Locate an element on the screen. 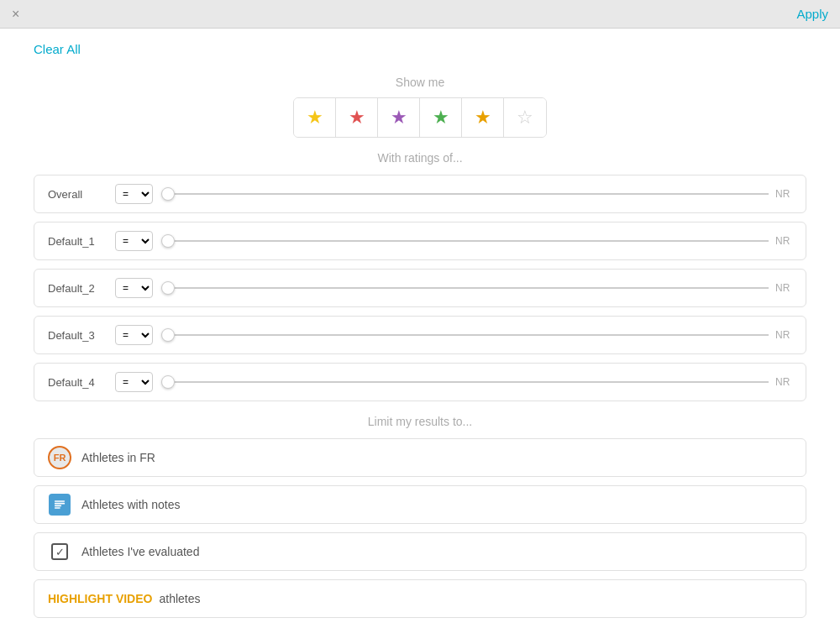  rating-name-0: Overall is located at coordinates (81, 195).